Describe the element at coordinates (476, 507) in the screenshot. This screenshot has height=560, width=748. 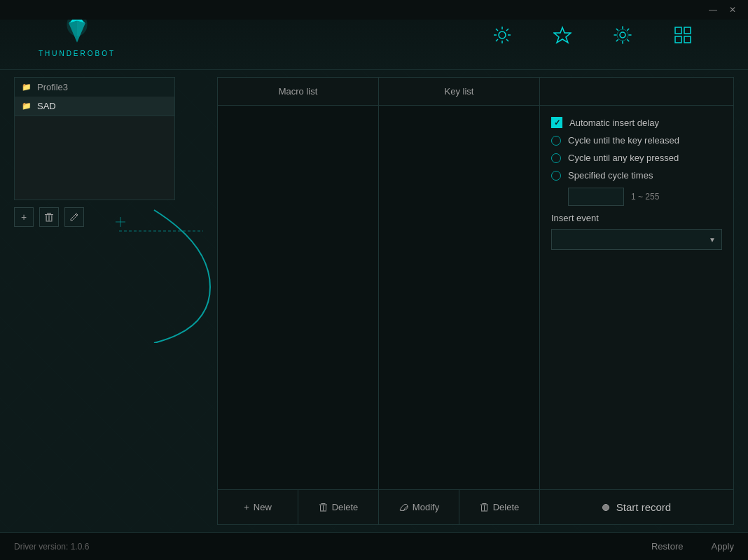
I see `bottom-toolbar: + New Delete Modify` at that location.